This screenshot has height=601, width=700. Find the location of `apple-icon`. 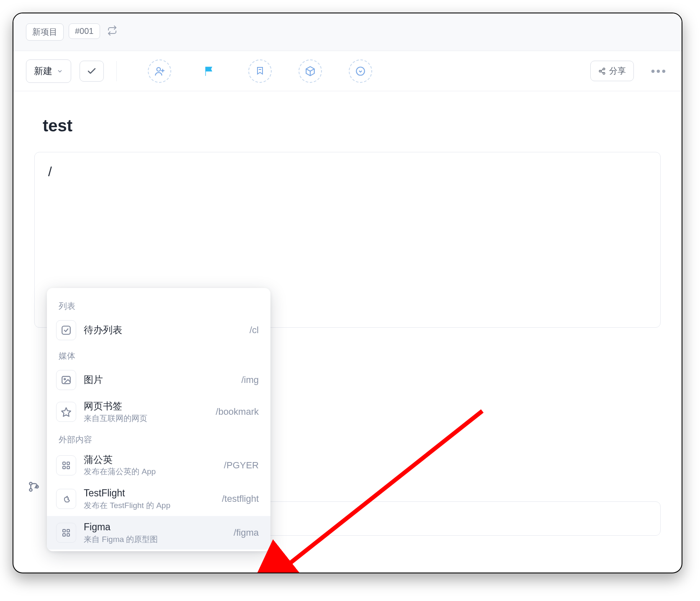

apple-icon is located at coordinates (66, 499).